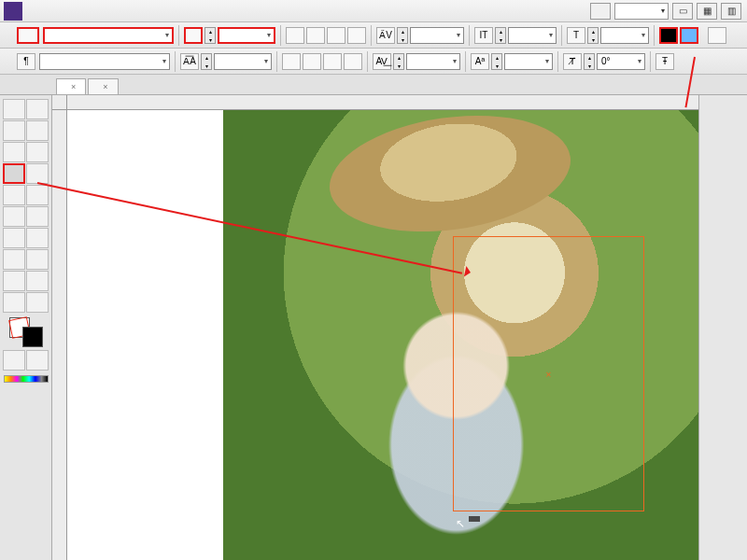 The height and width of the screenshot is (560, 747). I want to click on strikethrough-button, so click(312, 62).